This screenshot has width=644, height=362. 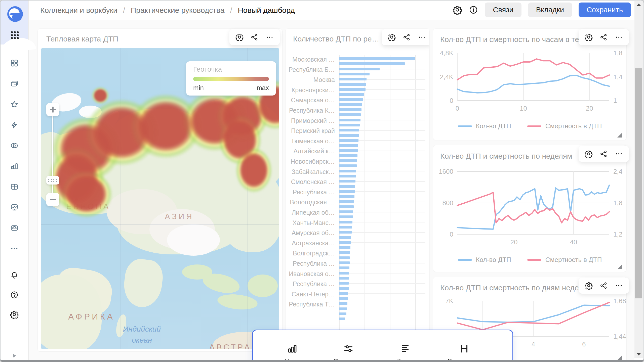 I want to click on scroll-up-arrow, so click(x=639, y=5).